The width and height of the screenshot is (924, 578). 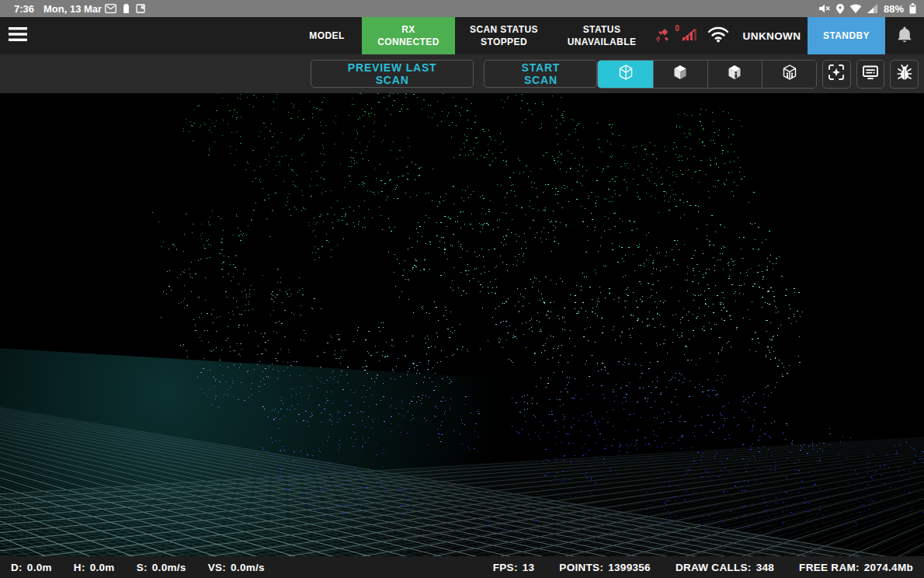 I want to click on view-mode-group, so click(x=707, y=75).